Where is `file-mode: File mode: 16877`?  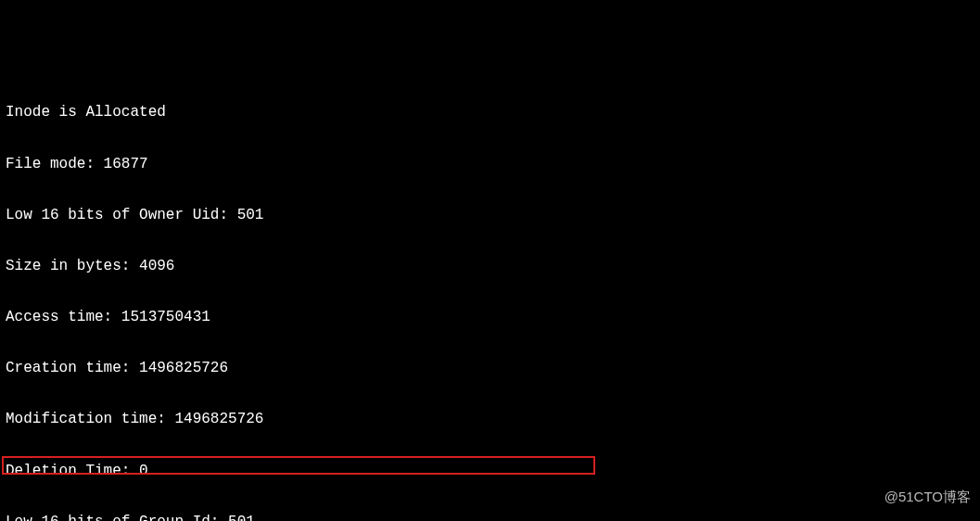
file-mode: File mode: 16877 is located at coordinates (490, 164).